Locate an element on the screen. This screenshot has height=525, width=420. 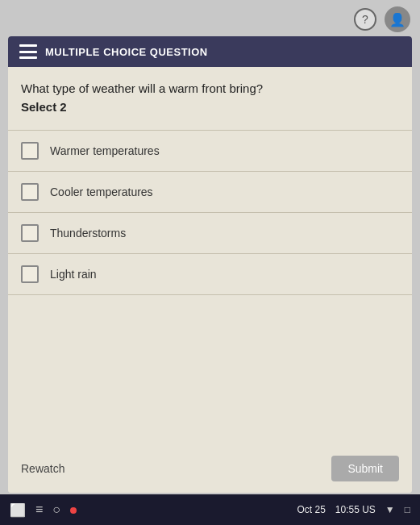
help-icon: ? is located at coordinates (365, 19).